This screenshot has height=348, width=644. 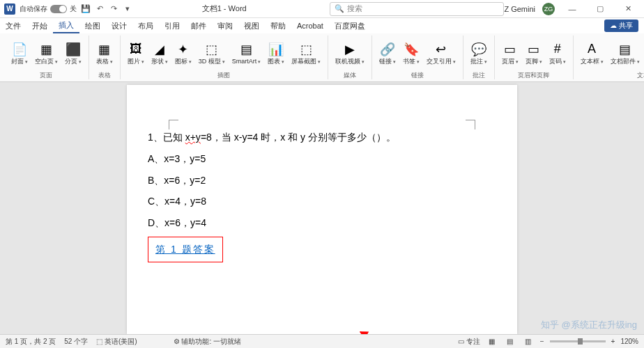 What do you see at coordinates (212, 54) in the screenshot?
I see `ribbon-button: ⬚3D 模型 ▾` at bounding box center [212, 54].